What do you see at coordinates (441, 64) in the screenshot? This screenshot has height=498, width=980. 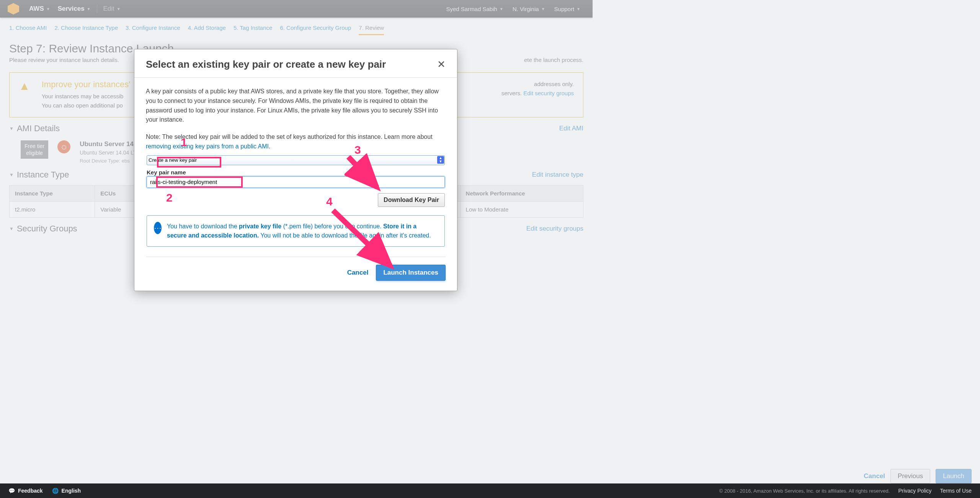 I see `close-icon: ✕` at bounding box center [441, 64].